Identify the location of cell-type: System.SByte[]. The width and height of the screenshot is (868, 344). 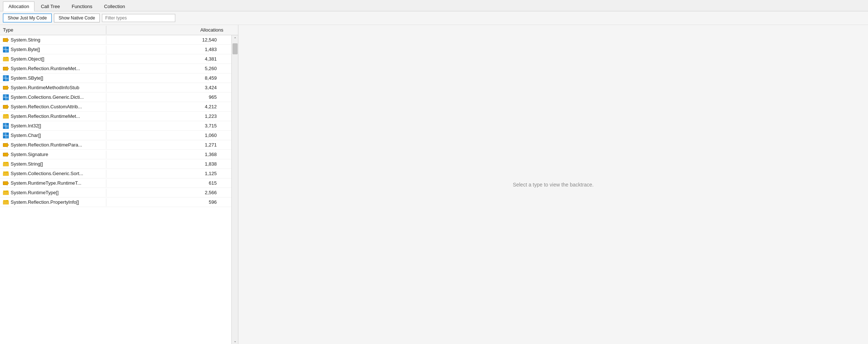
(53, 78).